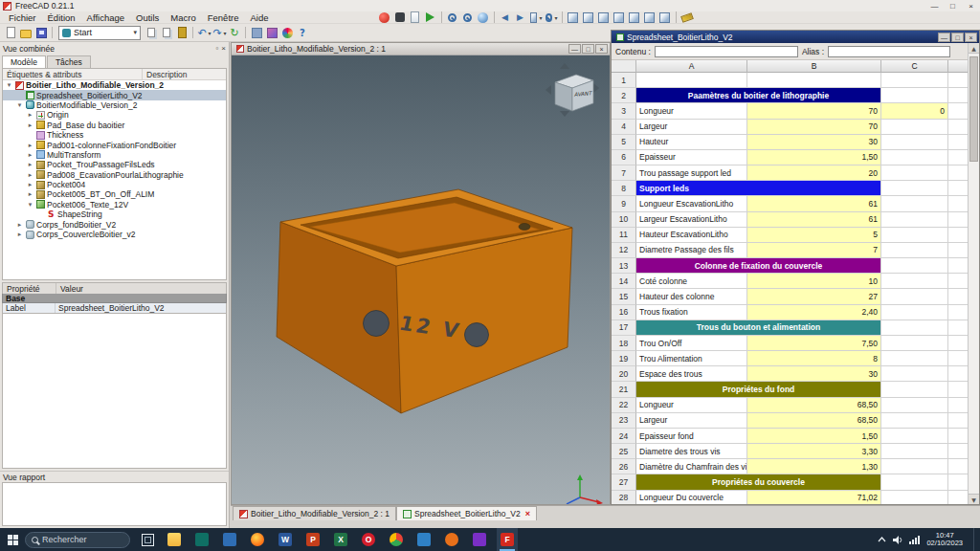 This screenshot has height=551, width=980. I want to click on row-header-27: 27, so click(624, 482).